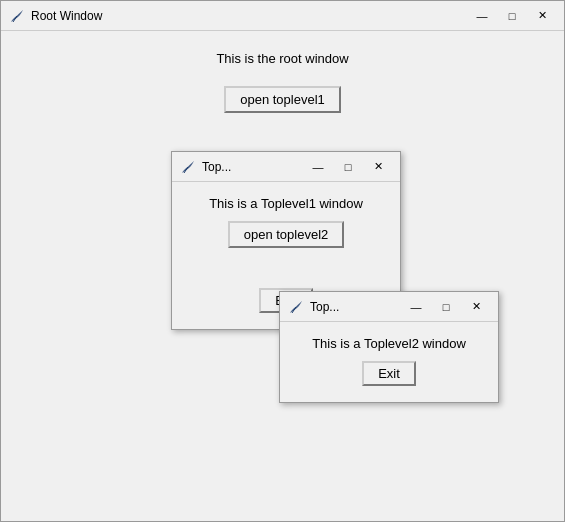 The width and height of the screenshot is (565, 522). I want to click on root-title-bar: Root Window — □ ✕, so click(282, 16).